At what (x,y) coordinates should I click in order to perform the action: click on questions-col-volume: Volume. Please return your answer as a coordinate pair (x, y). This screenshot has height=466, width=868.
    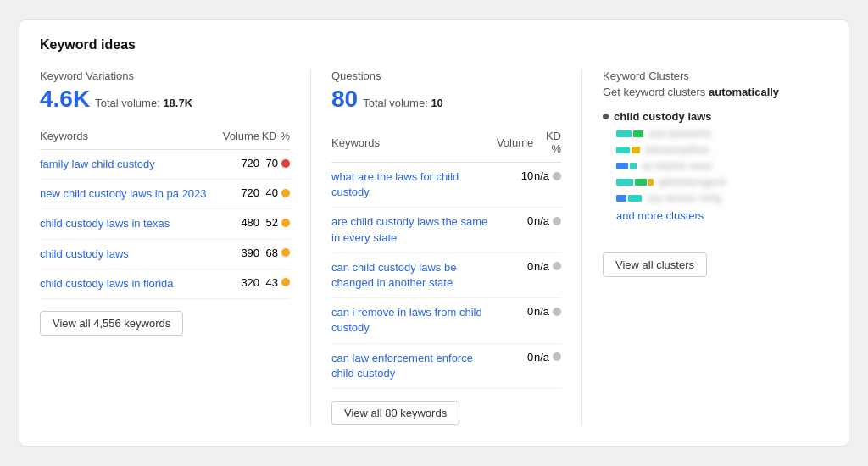
    Looking at the image, I should click on (515, 144).